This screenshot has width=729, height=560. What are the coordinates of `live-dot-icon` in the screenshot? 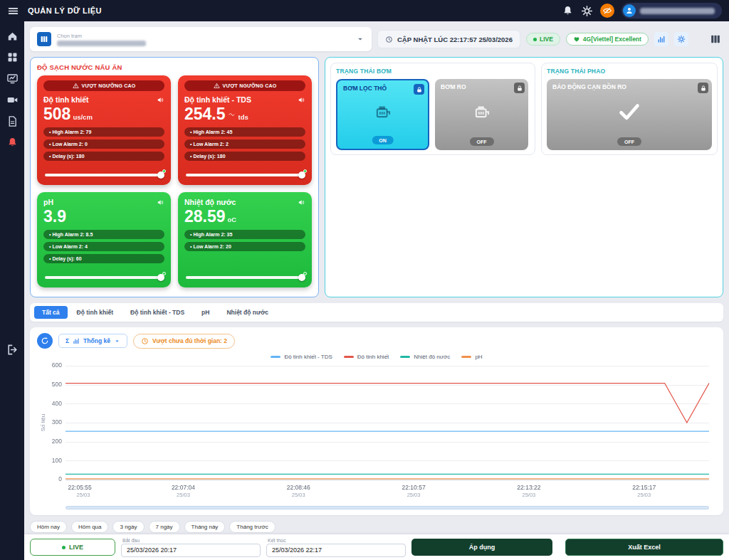 It's located at (535, 40).